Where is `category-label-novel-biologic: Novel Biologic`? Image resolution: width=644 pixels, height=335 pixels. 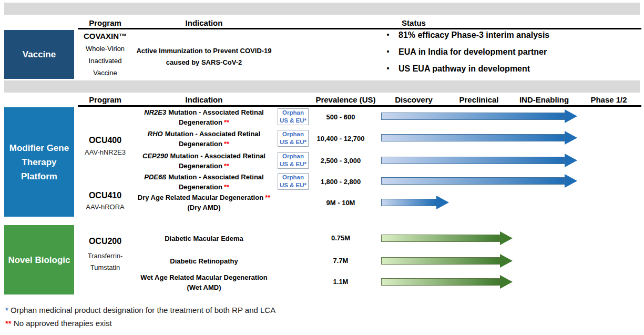 category-label-novel-biologic: Novel Biologic is located at coordinates (39, 260).